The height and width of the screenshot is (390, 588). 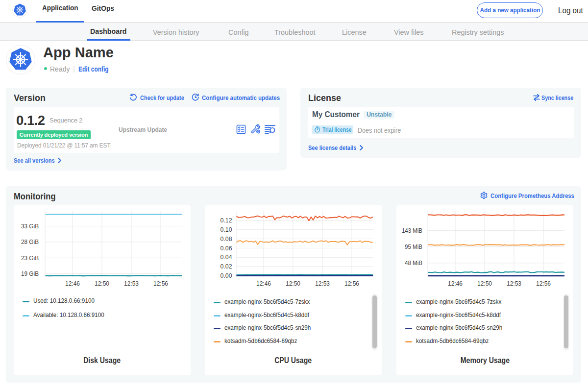 I want to click on svg-text: 19 GiB, so click(x=30, y=274).